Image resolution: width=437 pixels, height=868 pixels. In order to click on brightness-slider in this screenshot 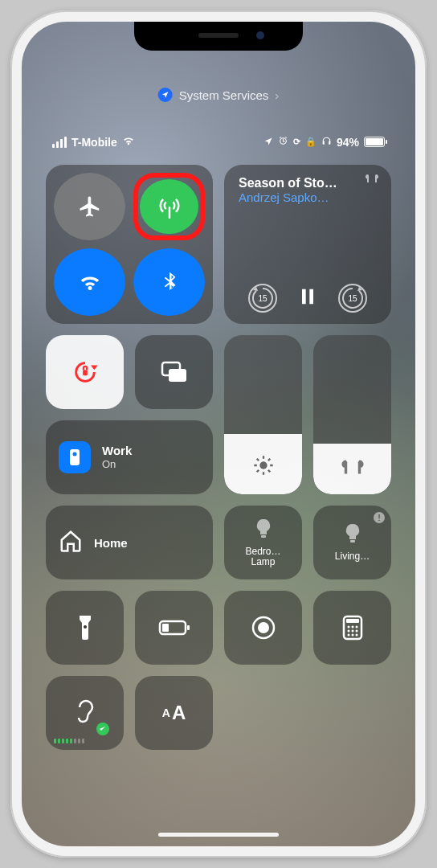, I will do `click(263, 415)`.